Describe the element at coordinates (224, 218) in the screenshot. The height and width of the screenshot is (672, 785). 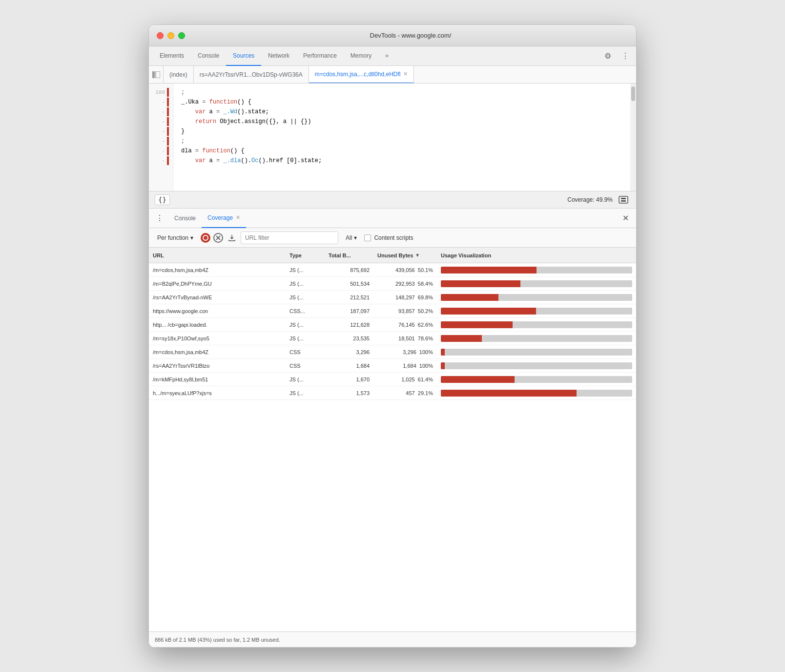
I see `panel-tab-coverage: Coverage ✕` at that location.